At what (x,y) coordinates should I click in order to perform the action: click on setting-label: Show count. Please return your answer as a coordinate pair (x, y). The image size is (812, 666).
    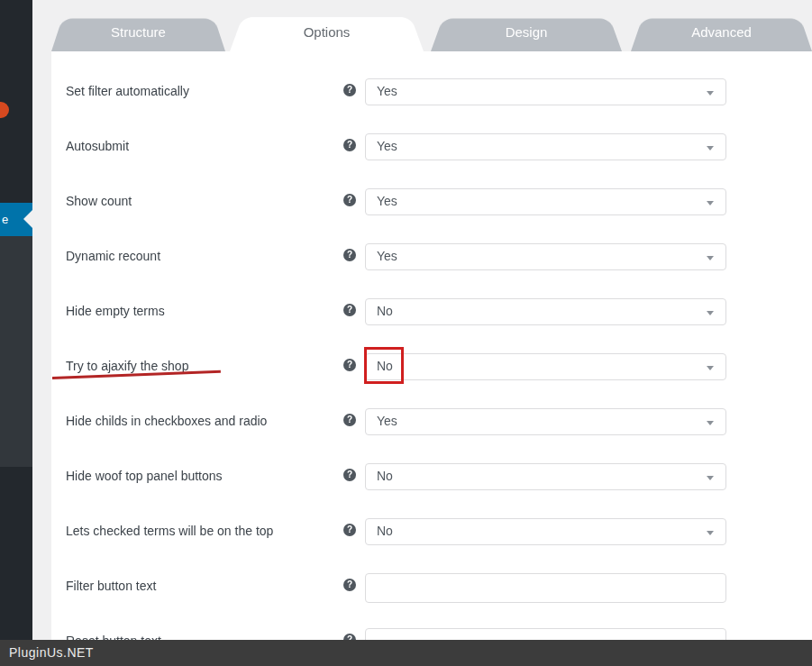
    Looking at the image, I should click on (99, 201).